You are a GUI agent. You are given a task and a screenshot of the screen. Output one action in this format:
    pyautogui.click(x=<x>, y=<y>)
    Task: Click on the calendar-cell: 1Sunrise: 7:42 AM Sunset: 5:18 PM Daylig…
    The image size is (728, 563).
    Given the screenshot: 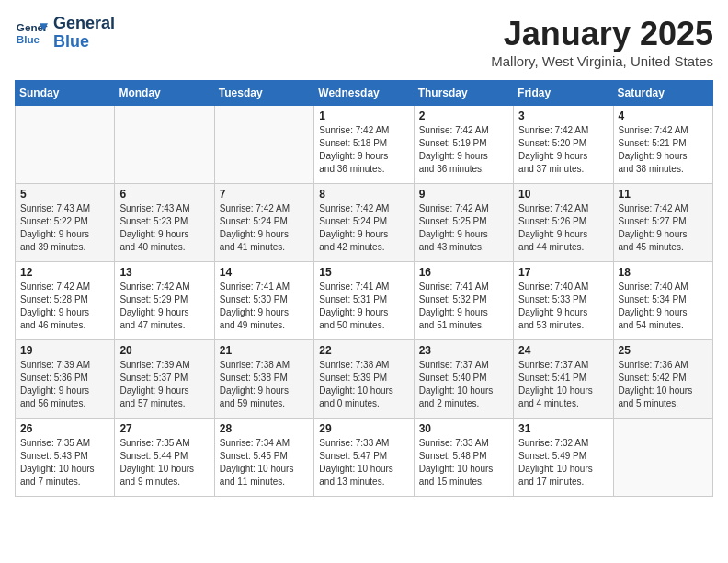 What is the action you would take?
    pyautogui.click(x=364, y=145)
    